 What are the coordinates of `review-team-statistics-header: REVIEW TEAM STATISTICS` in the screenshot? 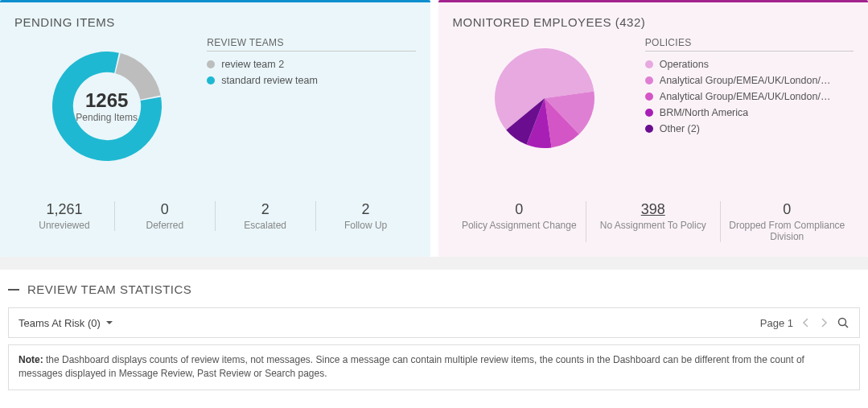 It's located at (434, 286).